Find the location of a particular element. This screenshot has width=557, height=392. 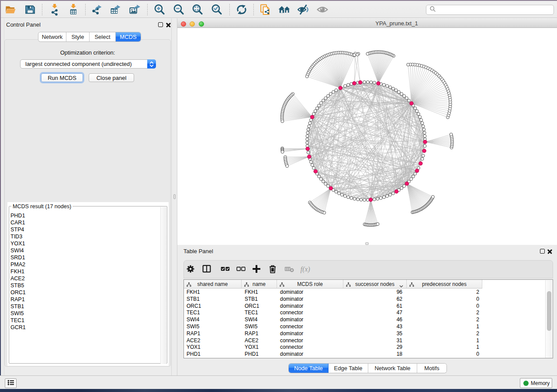

vertical-splitter-grip is located at coordinates (175, 196).